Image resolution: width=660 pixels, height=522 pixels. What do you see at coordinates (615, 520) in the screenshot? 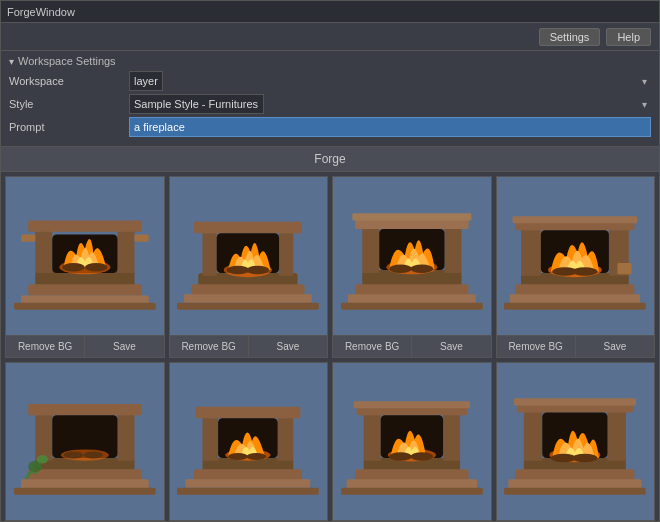
I see `save-btn-8: Save` at bounding box center [615, 520].